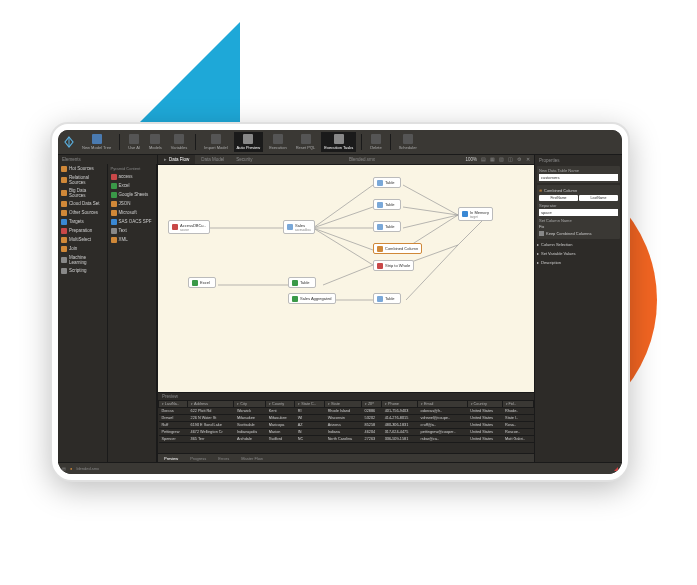 The image size is (697, 585). What do you see at coordinates (82, 240) in the screenshot?
I see `sidebar-category: MultiSelect` at bounding box center [82, 240].